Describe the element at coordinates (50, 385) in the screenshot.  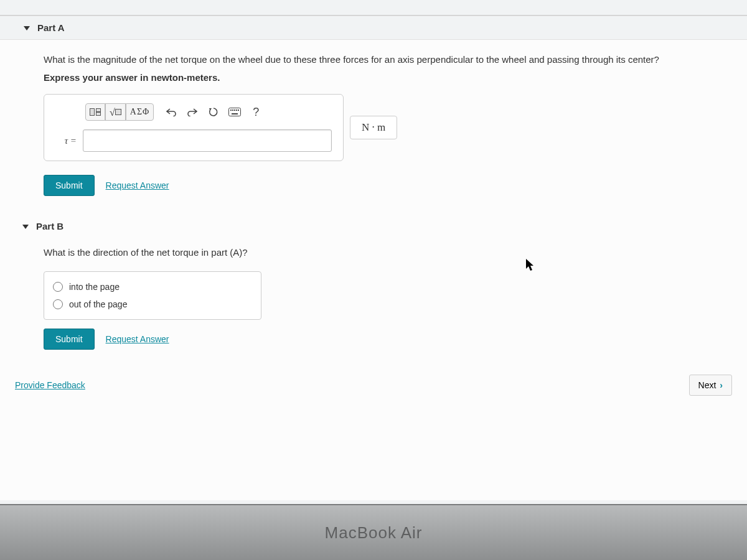
I see `provide-feedback-link: Provide Feedback` at that location.